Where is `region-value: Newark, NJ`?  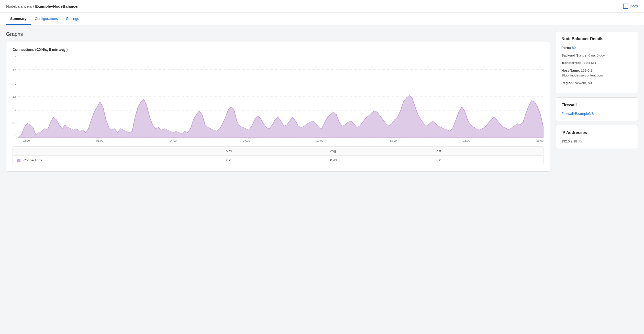 region-value: Newark, NJ is located at coordinates (583, 83).